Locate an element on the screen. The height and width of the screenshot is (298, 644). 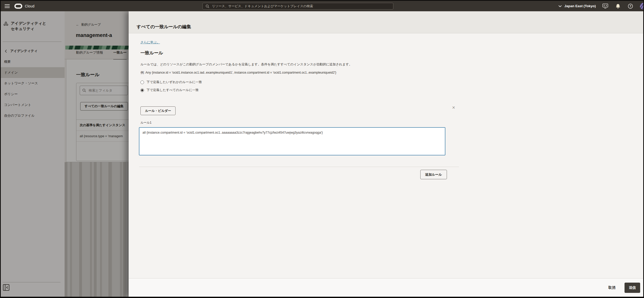
decorative-banner is located at coordinates (97, 48).